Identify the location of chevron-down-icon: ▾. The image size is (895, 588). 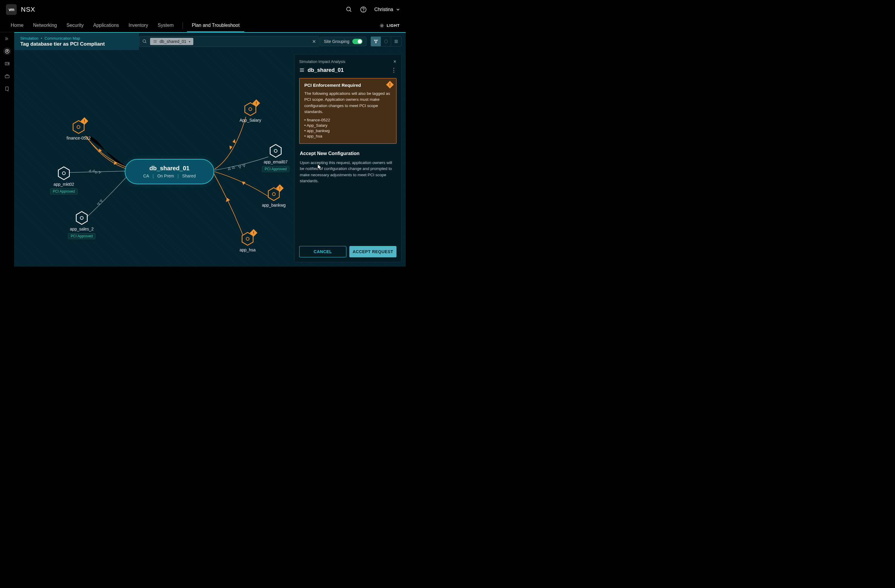
(190, 41).